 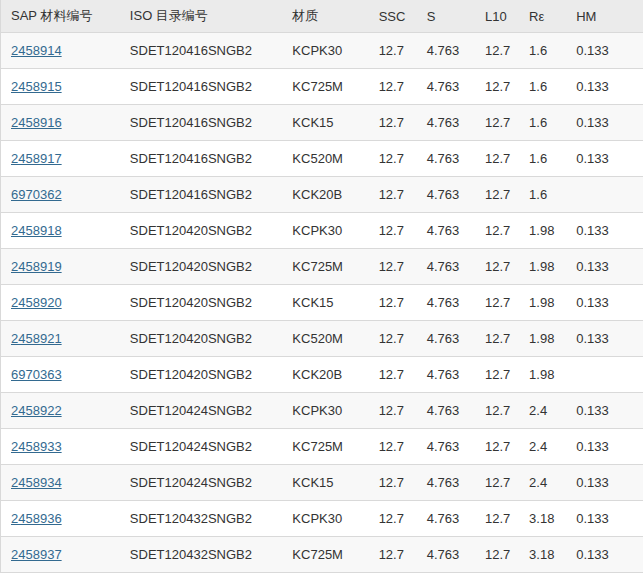 I want to click on cell-sap: 2458918, so click(x=60, y=231).